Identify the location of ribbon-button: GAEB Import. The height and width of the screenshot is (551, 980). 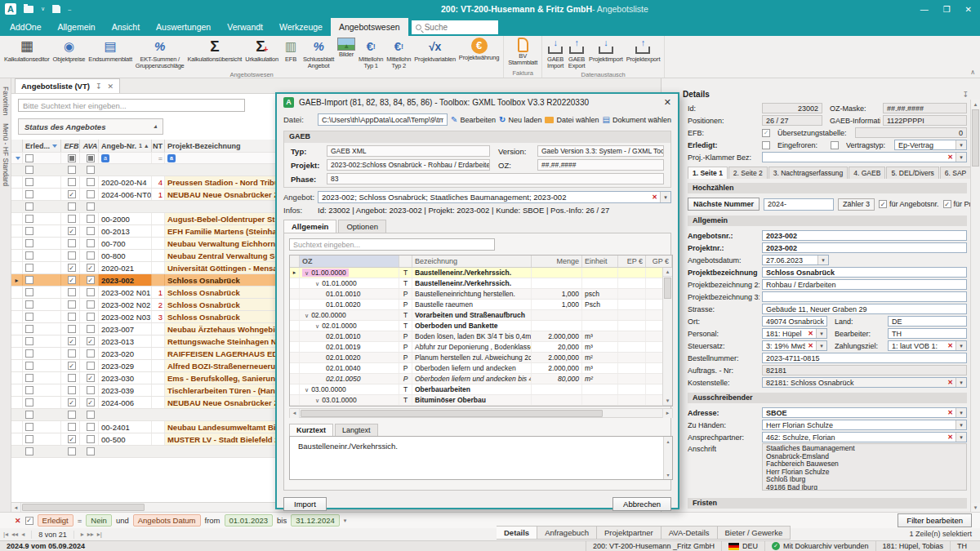
(555, 54).